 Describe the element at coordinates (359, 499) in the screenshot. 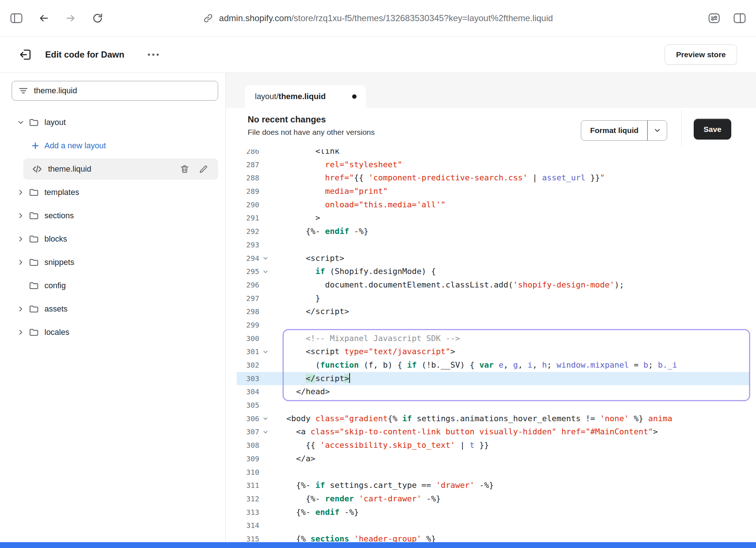

I see `code-text: {%- render 'cart-drawer' -%}` at that location.